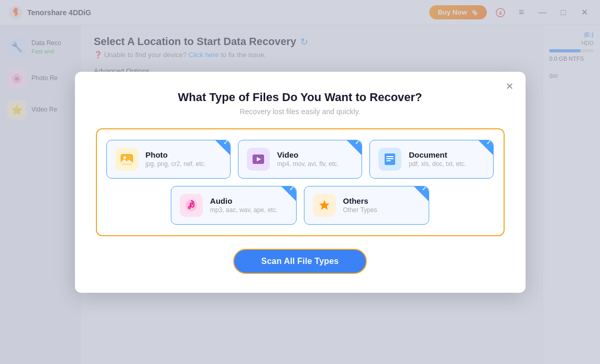 The image size is (600, 364). Describe the element at coordinates (300, 112) in the screenshot. I see `modal-subtitle: Recovery lost files easily and quickly.` at that location.